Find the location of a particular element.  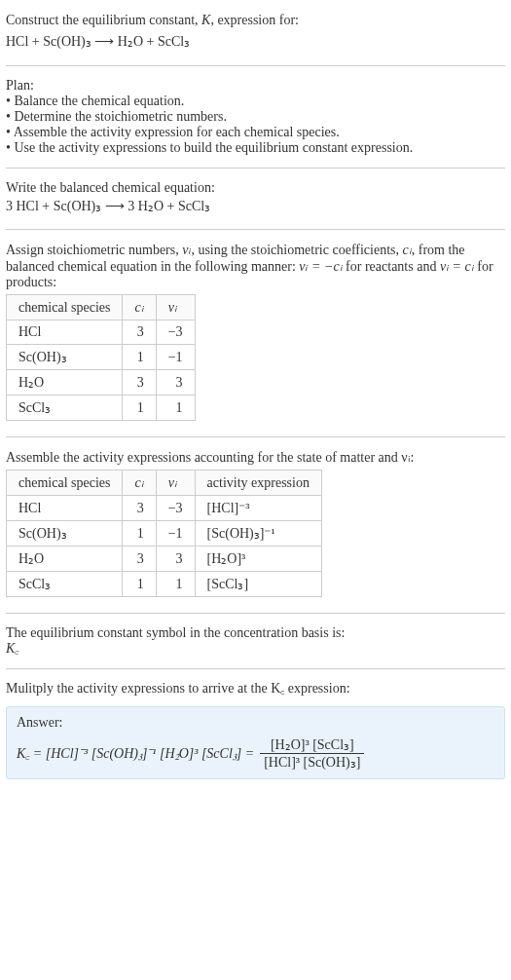

kc-frac-den: [HCl]³ [Sc(OH)₃] is located at coordinates (311, 762).